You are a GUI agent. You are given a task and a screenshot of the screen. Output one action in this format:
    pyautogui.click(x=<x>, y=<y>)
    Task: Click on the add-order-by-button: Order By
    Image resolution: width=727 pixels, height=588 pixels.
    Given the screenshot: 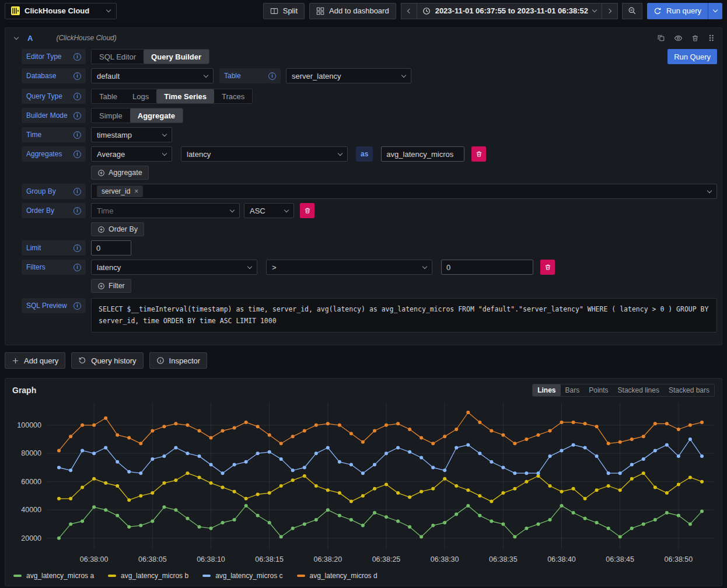 What is the action you would take?
    pyautogui.click(x=118, y=229)
    